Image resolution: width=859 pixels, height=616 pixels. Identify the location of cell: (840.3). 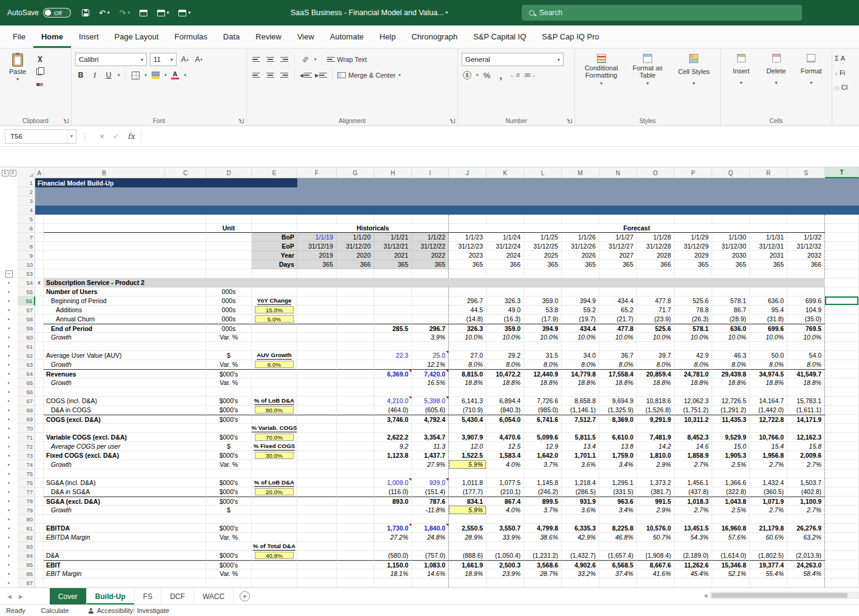
(505, 410).